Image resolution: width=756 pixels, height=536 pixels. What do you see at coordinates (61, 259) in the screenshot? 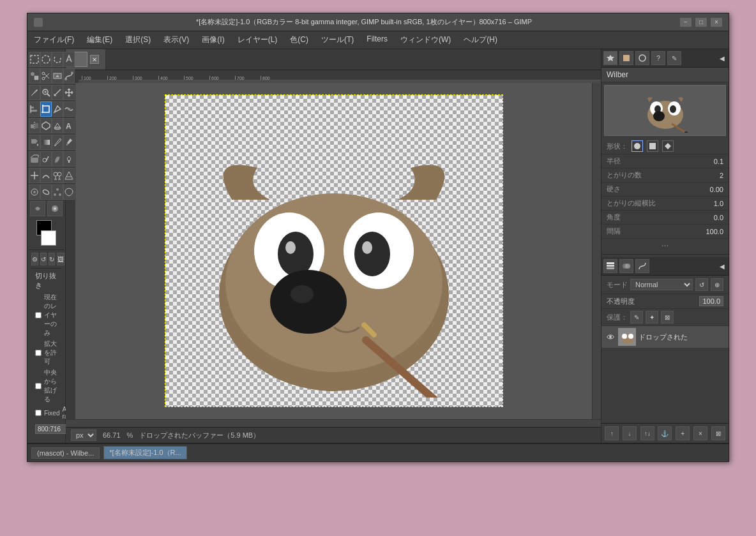
I see `tool-image-icon: 🖼` at bounding box center [61, 259].